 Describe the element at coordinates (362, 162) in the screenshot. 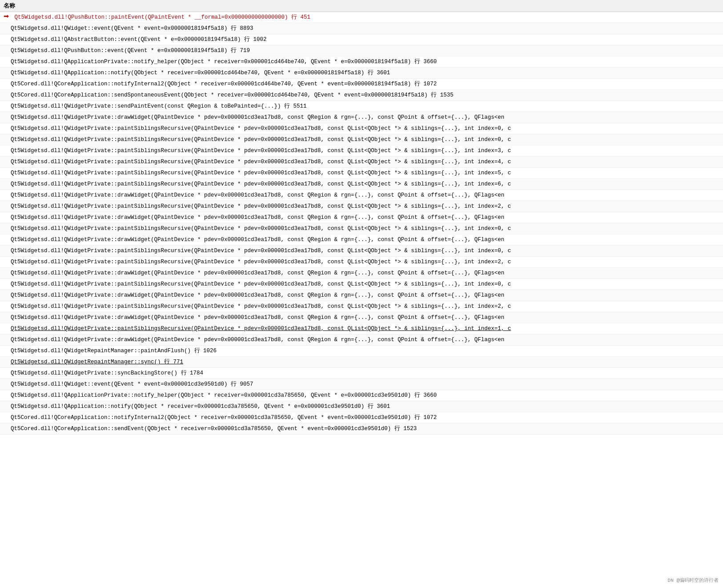

I see `stack-item-14: Qt5Widgetsd.dll!QWidgetPrivate::paintSib…` at that location.